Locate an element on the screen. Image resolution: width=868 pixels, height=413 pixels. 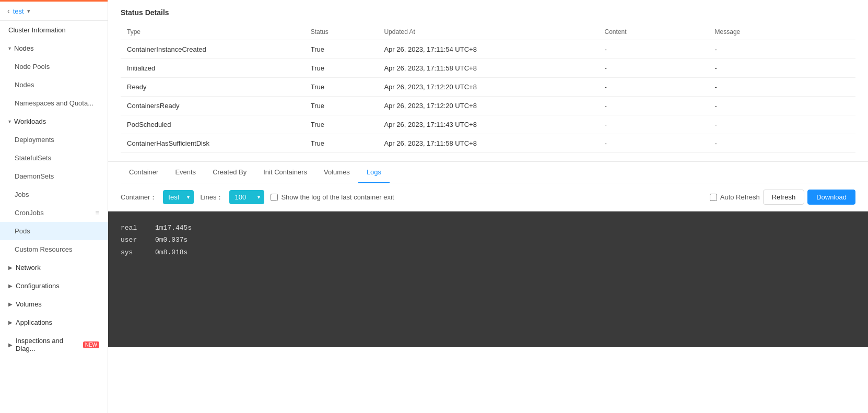
sidebar-item-label: DaemonSets is located at coordinates (34, 176).